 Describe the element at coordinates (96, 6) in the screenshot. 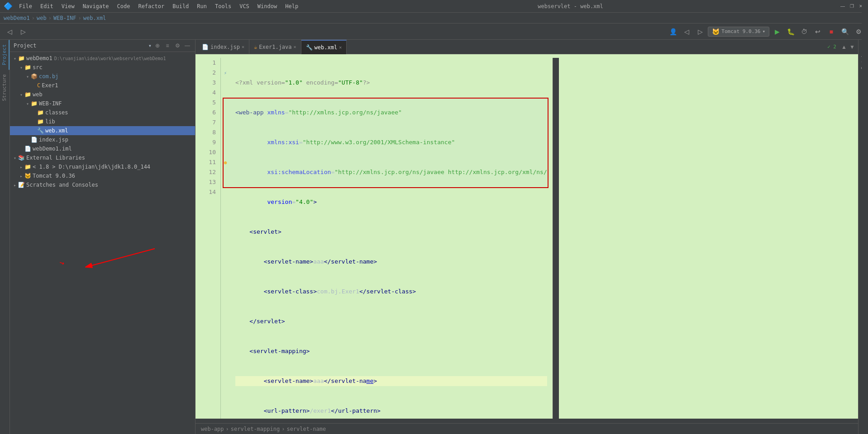

I see `menu-navigate: Navigate` at that location.